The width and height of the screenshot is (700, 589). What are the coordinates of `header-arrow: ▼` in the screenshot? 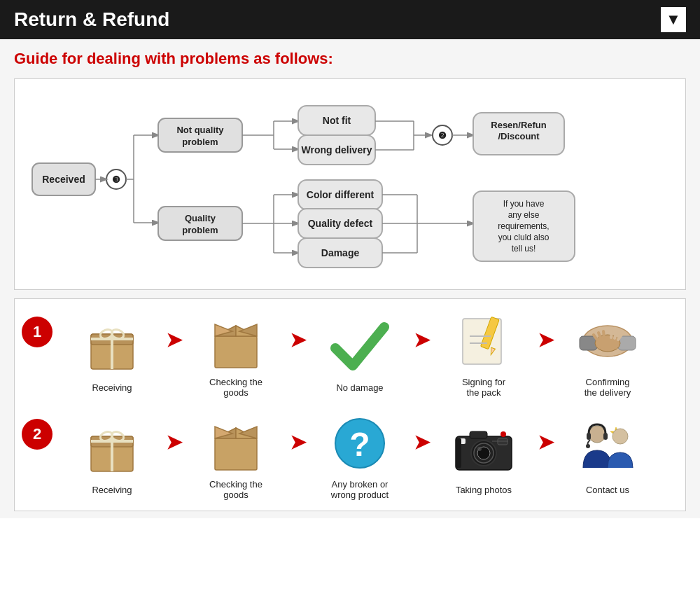 It's located at (673, 20).